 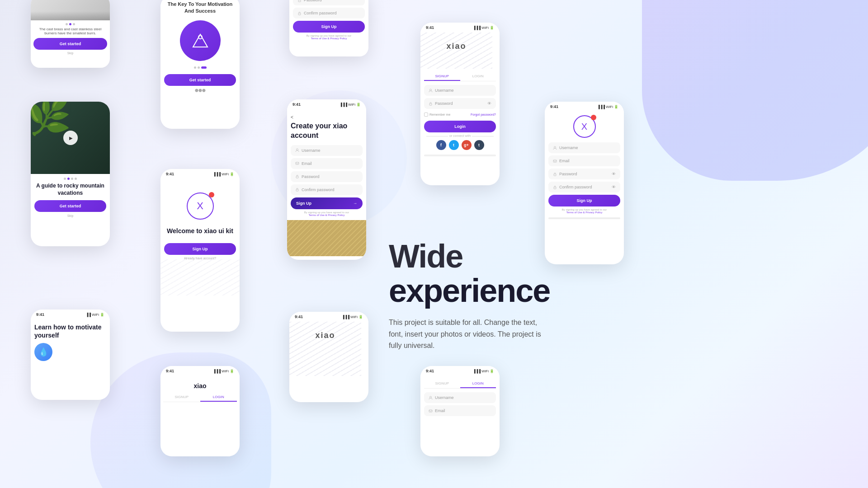 I want to click on status-icons-9: ▐▐▐WiFi🔋, so click(x=484, y=28).